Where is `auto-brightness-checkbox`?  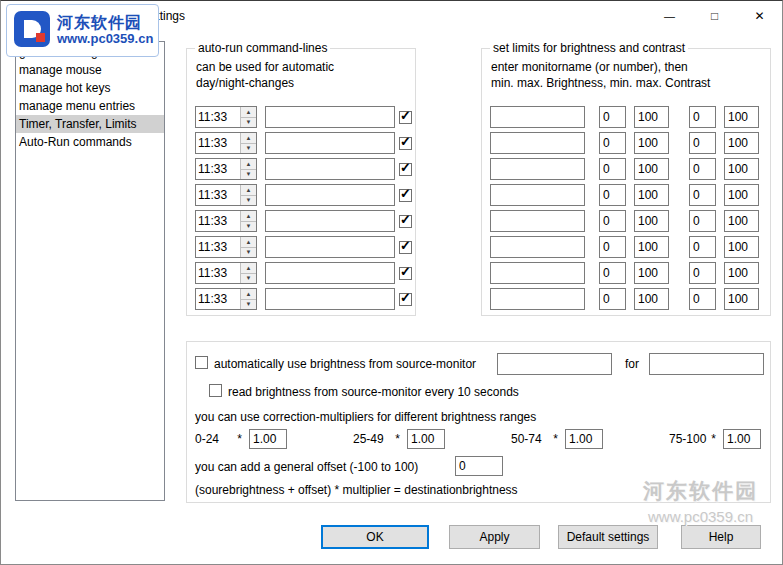
auto-brightness-checkbox is located at coordinates (202, 362).